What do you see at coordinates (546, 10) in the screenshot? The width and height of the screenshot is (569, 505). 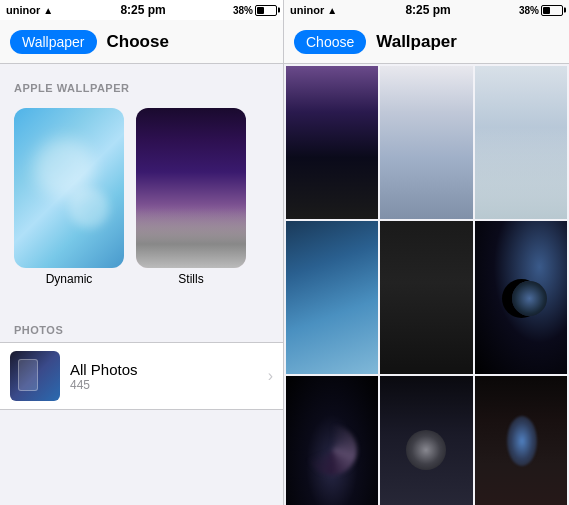 I see `right-battery-fill` at bounding box center [546, 10].